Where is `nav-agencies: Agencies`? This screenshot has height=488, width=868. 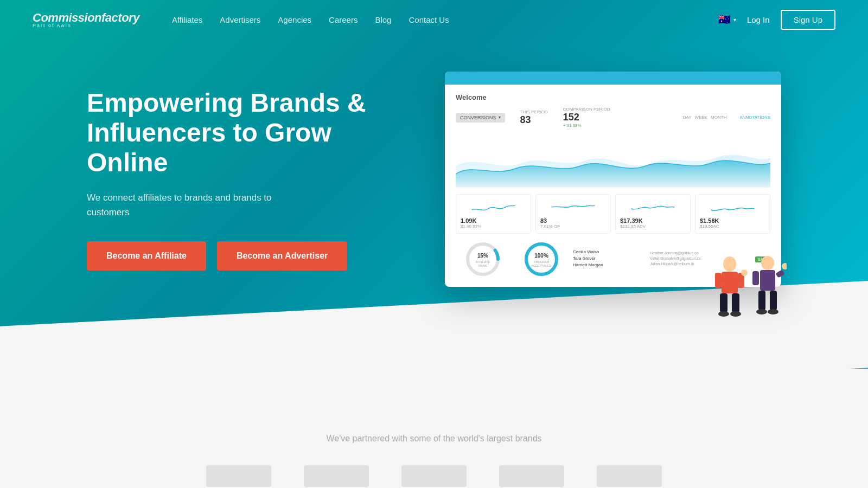
nav-agencies: Agencies is located at coordinates (295, 20).